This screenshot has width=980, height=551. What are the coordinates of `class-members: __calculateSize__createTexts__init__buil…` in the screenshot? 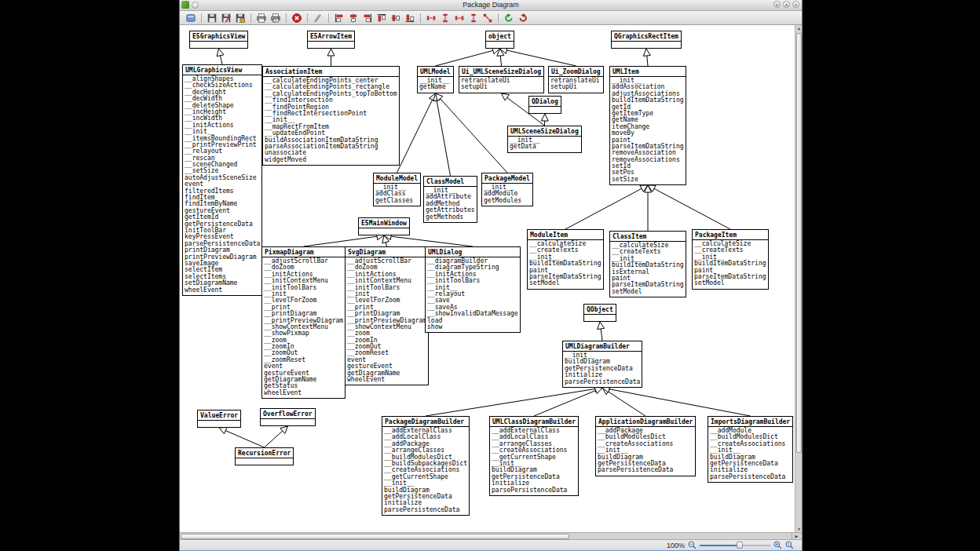 It's located at (730, 265).